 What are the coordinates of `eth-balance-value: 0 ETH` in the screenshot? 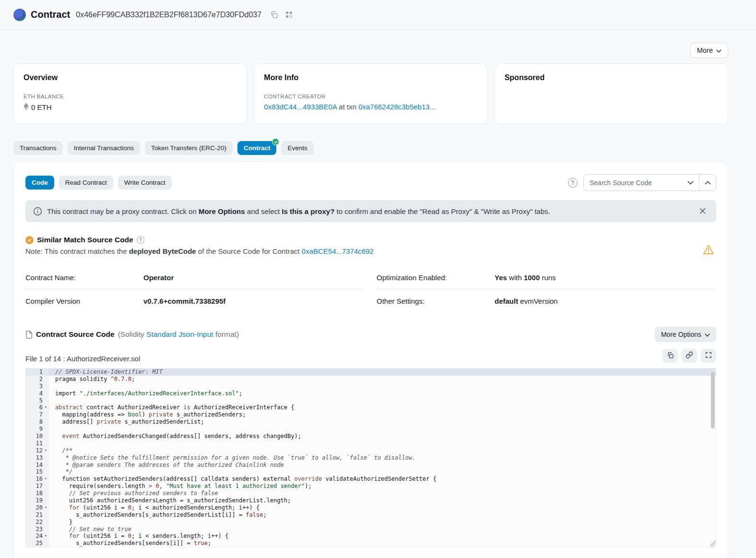 It's located at (41, 107).